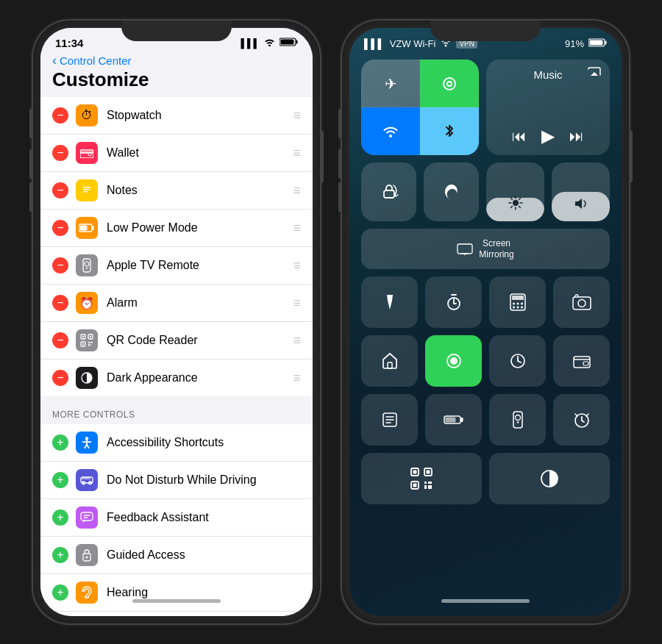  Describe the element at coordinates (177, 60) in the screenshot. I see `back-button: ‹ Control Center` at that location.